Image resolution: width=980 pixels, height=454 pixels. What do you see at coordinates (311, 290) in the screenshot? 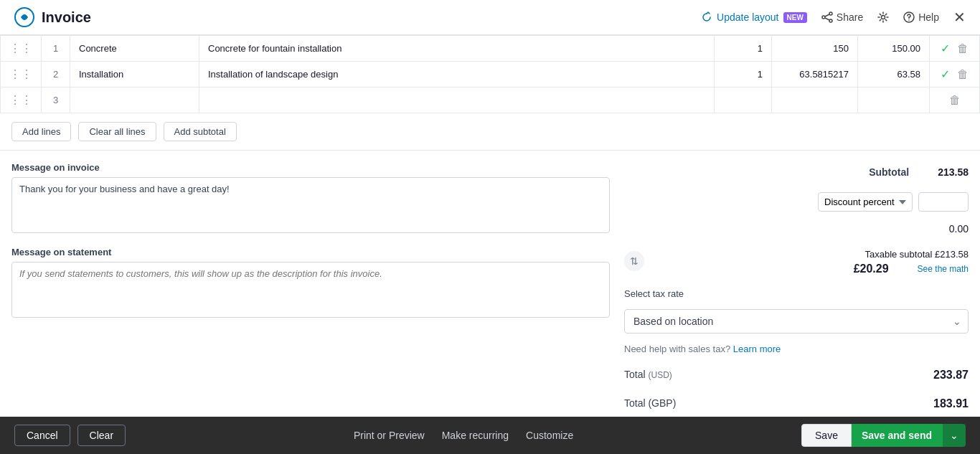
I see `message-on-statement-input` at bounding box center [311, 290].